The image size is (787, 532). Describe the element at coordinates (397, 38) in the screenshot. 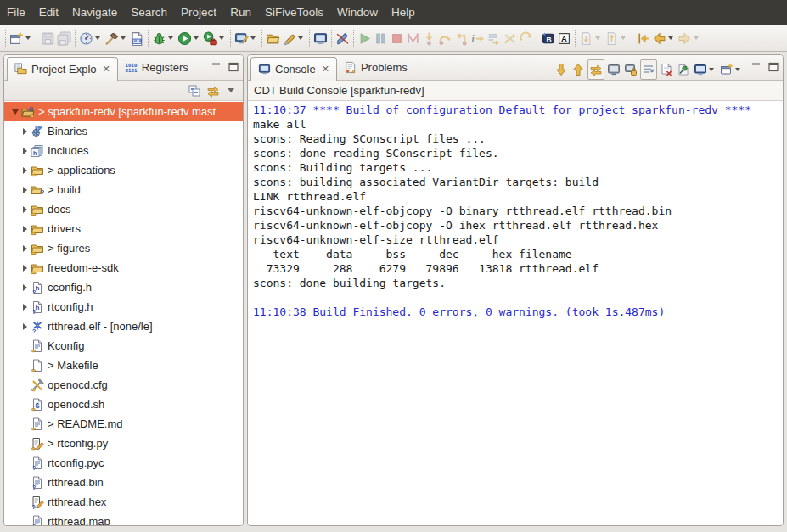

I see `terminate-button` at that location.